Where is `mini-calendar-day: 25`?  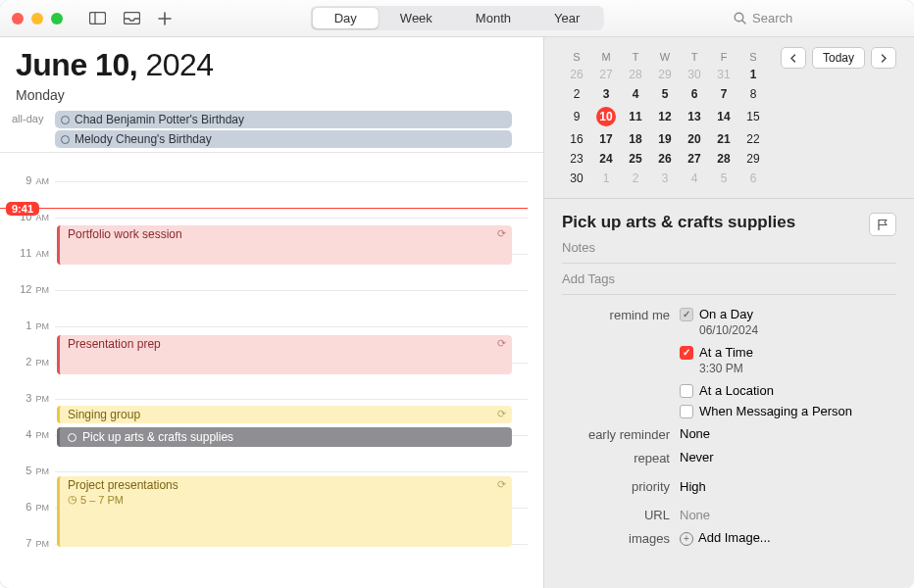
mini-calendar-day: 25 is located at coordinates (635, 159).